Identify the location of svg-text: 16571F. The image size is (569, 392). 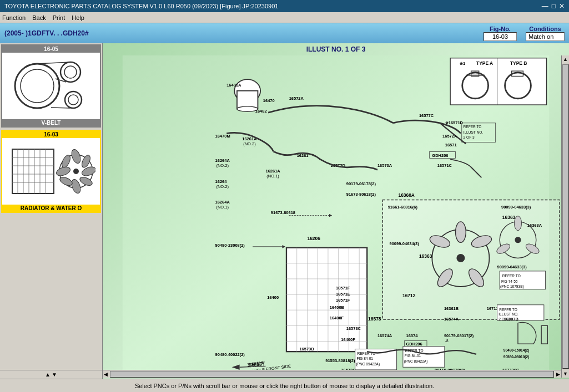
(343, 288).